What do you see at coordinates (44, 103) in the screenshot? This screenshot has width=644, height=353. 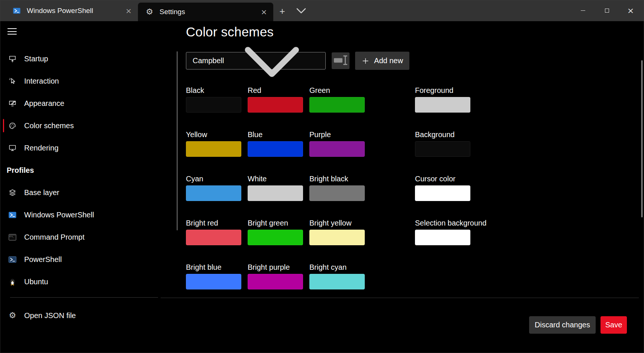 I see `sidebar-item-label: Appearance` at bounding box center [44, 103].